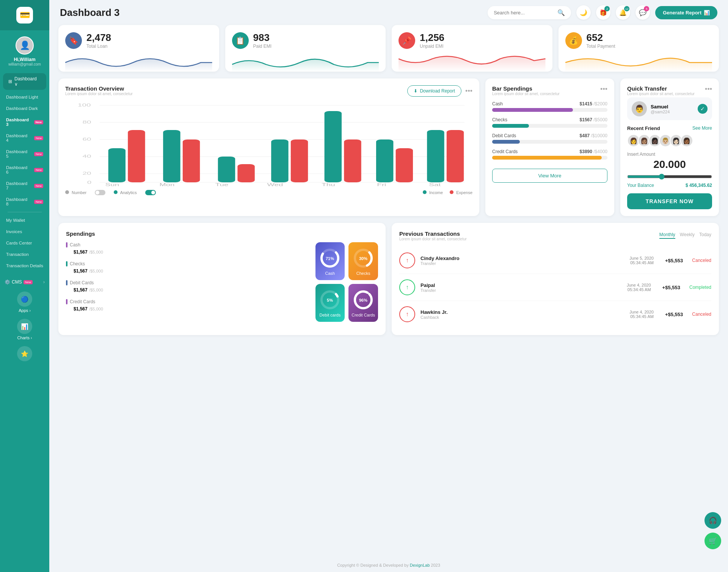 This screenshot has width=728, height=572. What do you see at coordinates (39, 202) in the screenshot?
I see `new-badge: New` at bounding box center [39, 202].